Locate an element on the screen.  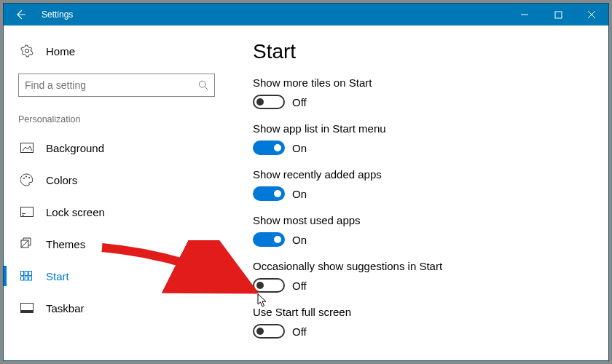
taskbar-icon is located at coordinates (27, 308).